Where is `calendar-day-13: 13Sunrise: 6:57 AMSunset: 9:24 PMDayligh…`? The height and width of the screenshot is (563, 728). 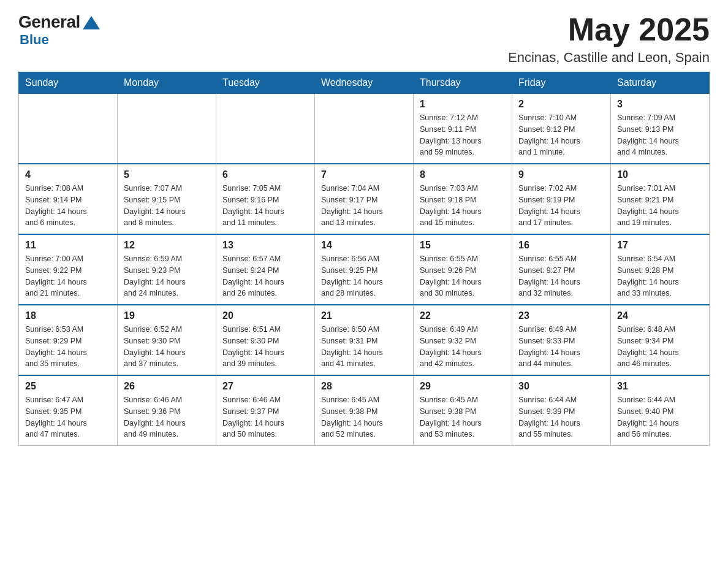 calendar-day-13: 13Sunrise: 6:57 AMSunset: 9:24 PMDayligh… is located at coordinates (266, 270).